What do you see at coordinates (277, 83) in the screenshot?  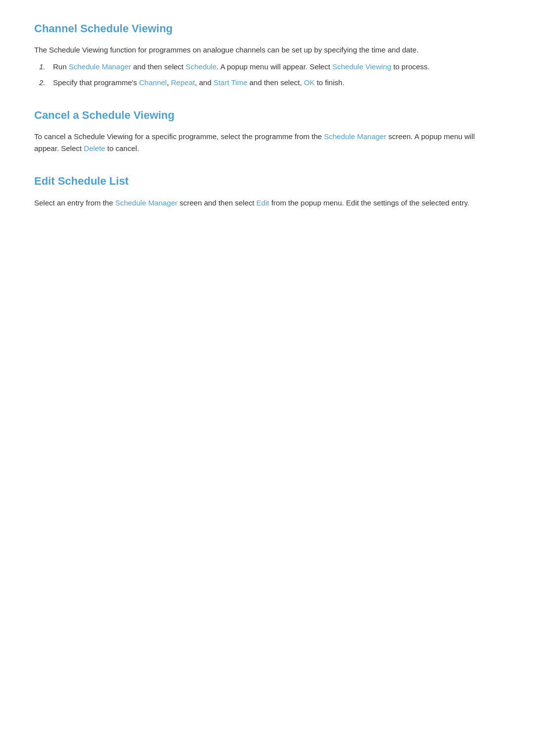 I see `step-text-2: Specify that programme's Channel, Repeat…` at bounding box center [277, 83].